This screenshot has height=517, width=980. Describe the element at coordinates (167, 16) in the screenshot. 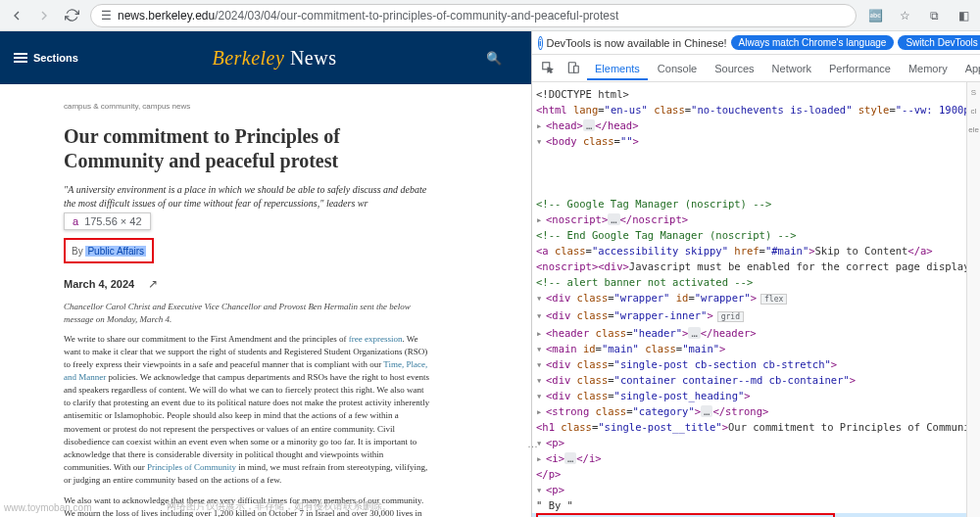

I see `url-host: news.berkeley.edu` at that location.